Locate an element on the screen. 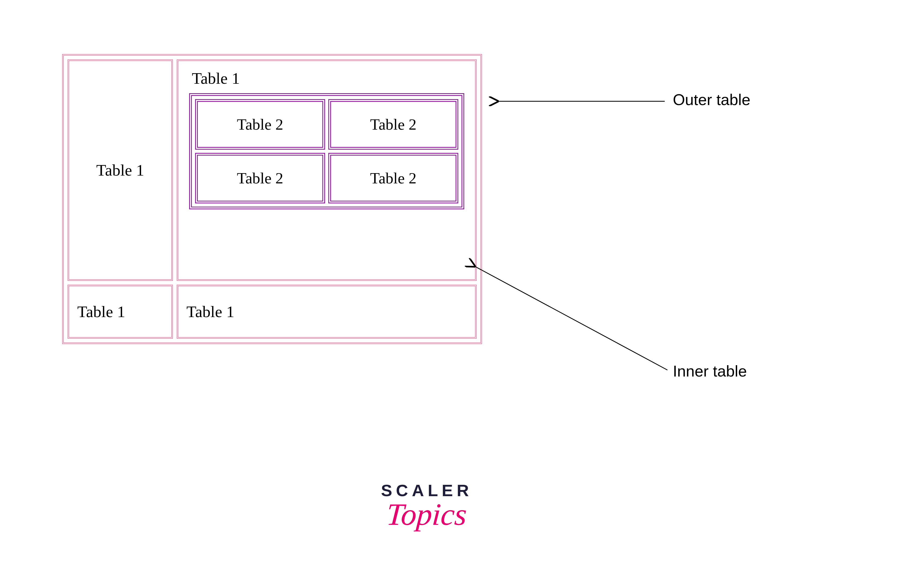  inner-cell-r2c1: Table 2 is located at coordinates (260, 178).